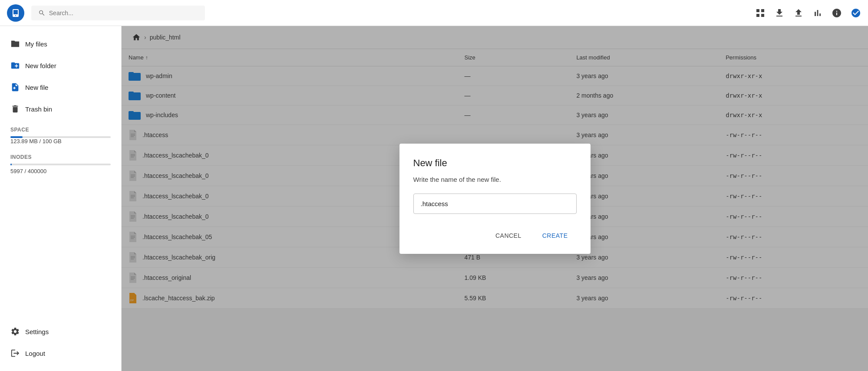 The image size is (868, 371). Describe the element at coordinates (779, 13) in the screenshot. I see `download-icon` at that location.